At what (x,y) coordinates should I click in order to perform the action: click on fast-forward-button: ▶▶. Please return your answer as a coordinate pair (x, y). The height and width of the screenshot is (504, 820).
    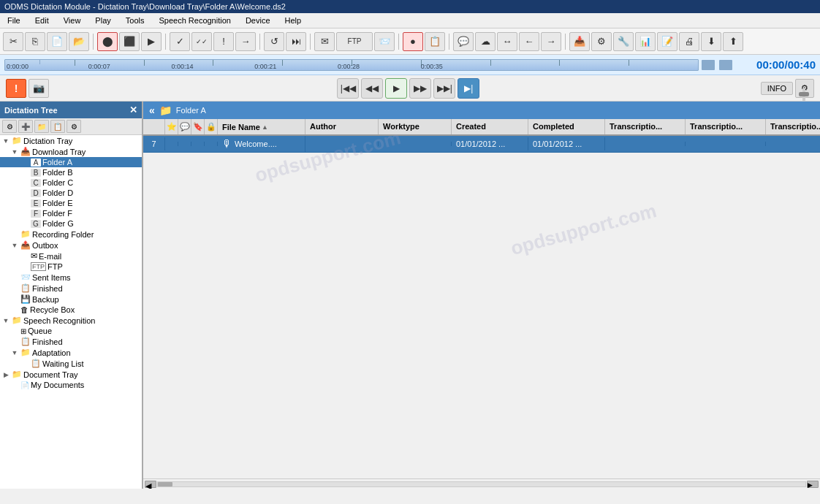
    Looking at the image, I should click on (420, 88).